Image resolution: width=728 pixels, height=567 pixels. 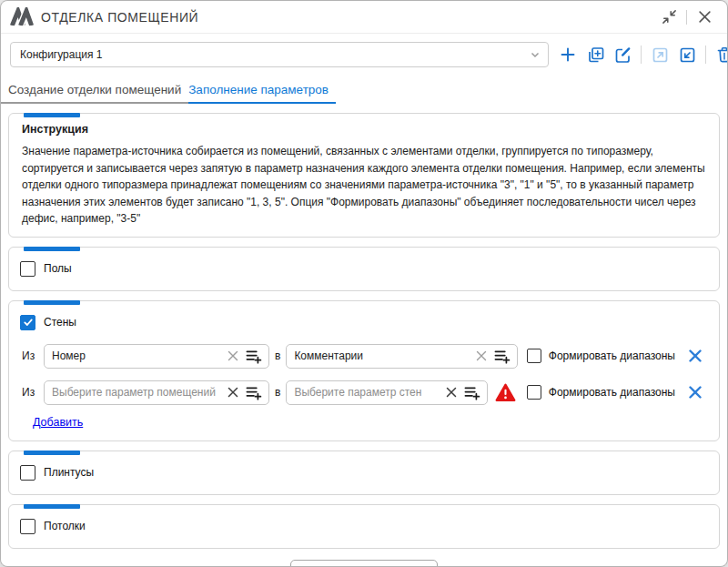 I want to click on walls-label: Стены, so click(x=60, y=322).